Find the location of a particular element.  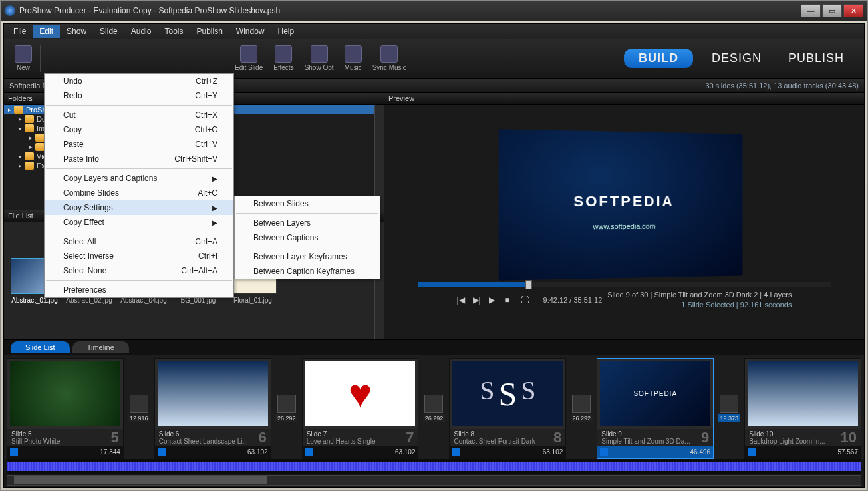

menu-item-cut: CutCtrl+X is located at coordinates (139, 115).